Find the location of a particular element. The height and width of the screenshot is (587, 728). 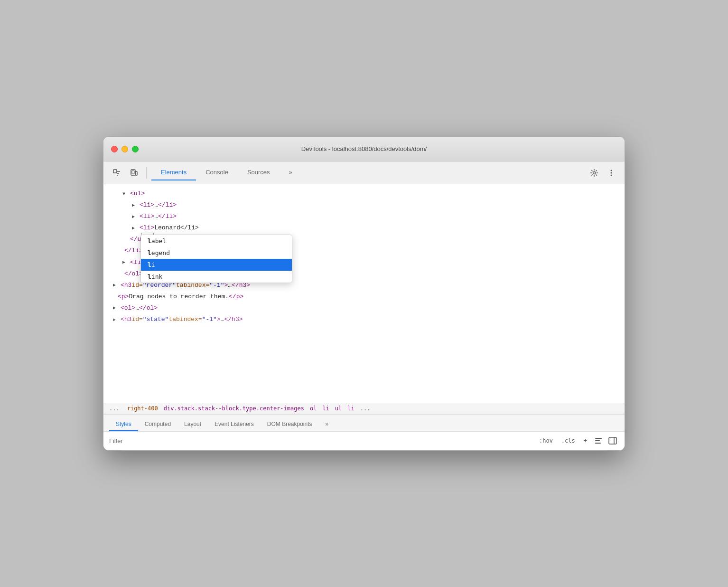

minimize-button is located at coordinates (125, 149).